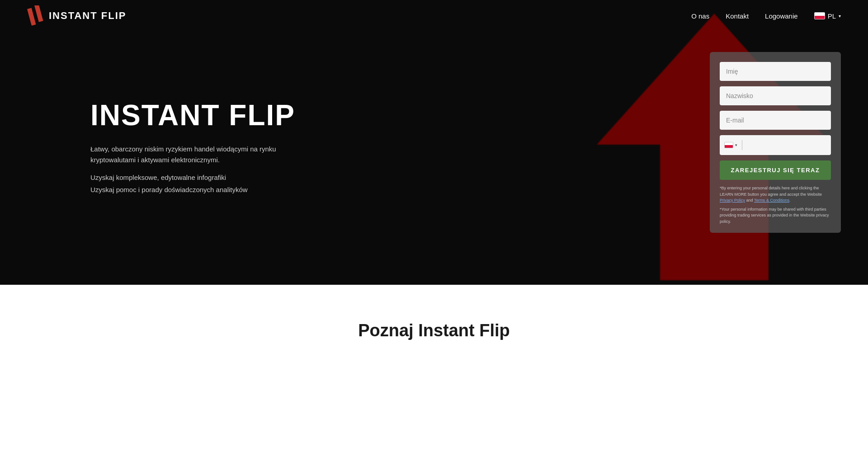 The height and width of the screenshot is (452, 868). What do you see at coordinates (840, 16) in the screenshot?
I see `chevron-down-icon: ▾` at bounding box center [840, 16].